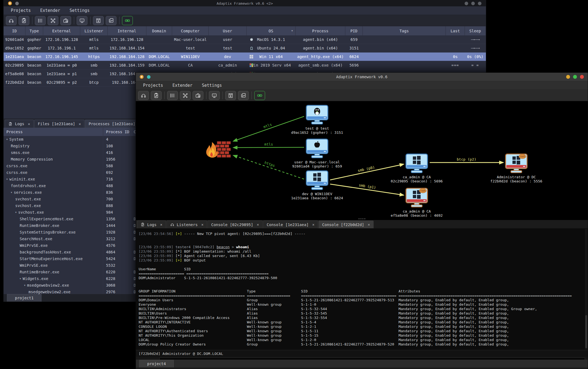  Describe the element at coordinates (586, 289) in the screenshot. I see `console-scrollbar` at that location.